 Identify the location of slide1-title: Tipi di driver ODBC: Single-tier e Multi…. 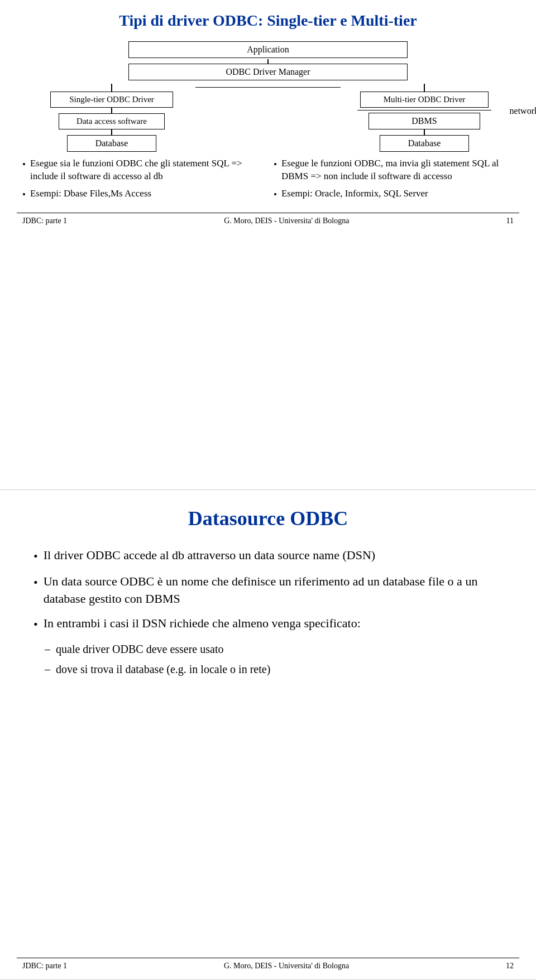
(268, 21).